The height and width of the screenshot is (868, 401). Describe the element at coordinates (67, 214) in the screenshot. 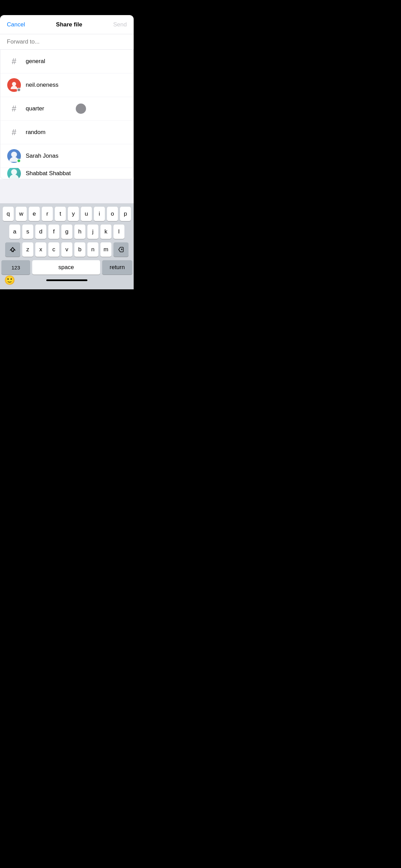

I see `keyboard-row-1: q w e r t y u i o p` at that location.